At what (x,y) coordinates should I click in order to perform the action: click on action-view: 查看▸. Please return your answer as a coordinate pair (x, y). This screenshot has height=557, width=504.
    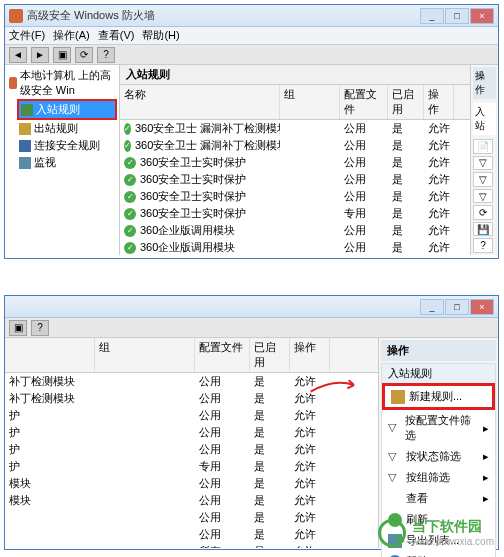
    Looking at the image, I should click on (438, 498).